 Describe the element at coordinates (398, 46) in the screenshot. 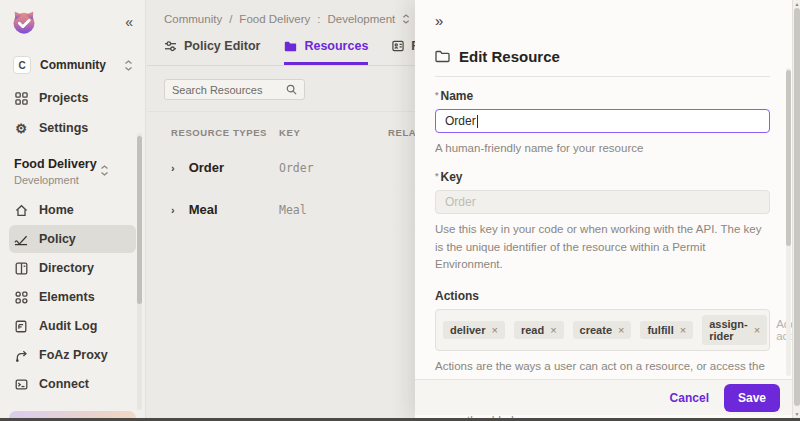

I see `badge-icon` at that location.